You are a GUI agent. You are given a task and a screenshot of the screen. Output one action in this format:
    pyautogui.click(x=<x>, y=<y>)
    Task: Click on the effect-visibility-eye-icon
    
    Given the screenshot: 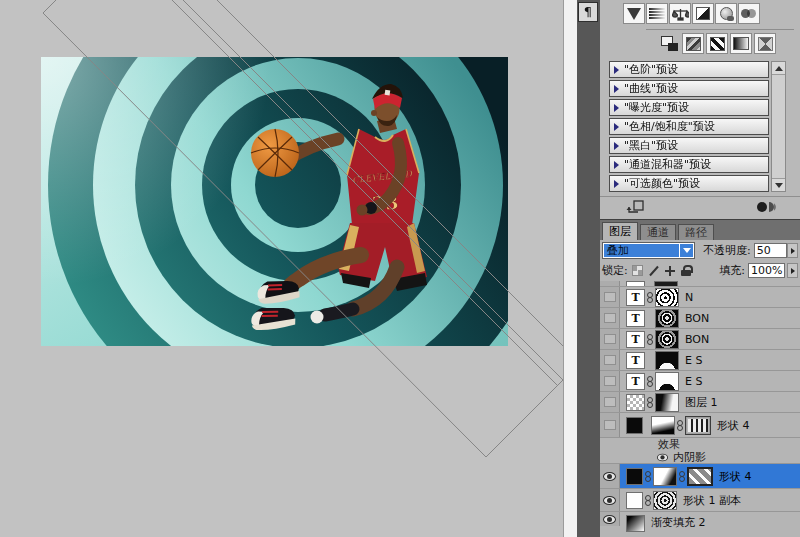 What is the action you would take?
    pyautogui.click(x=662, y=457)
    